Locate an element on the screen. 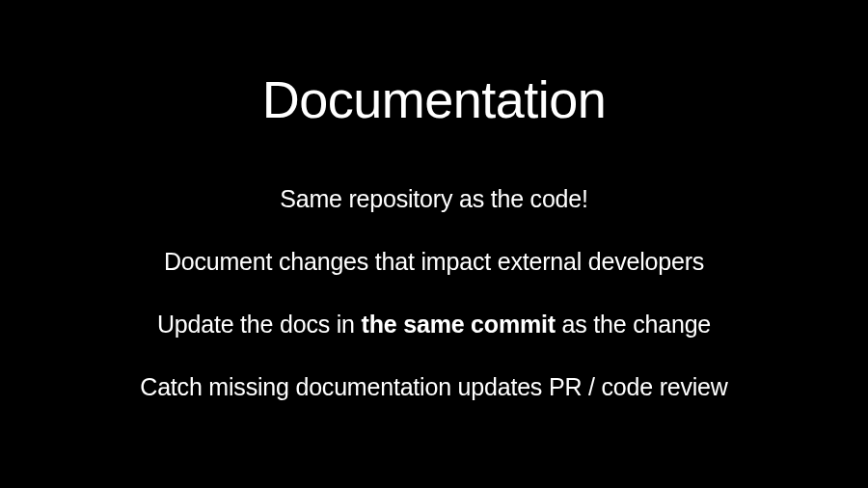 Image resolution: width=868 pixels, height=488 pixels. bullet-item: Update the docs in the same commit as th… is located at coordinates (434, 324).